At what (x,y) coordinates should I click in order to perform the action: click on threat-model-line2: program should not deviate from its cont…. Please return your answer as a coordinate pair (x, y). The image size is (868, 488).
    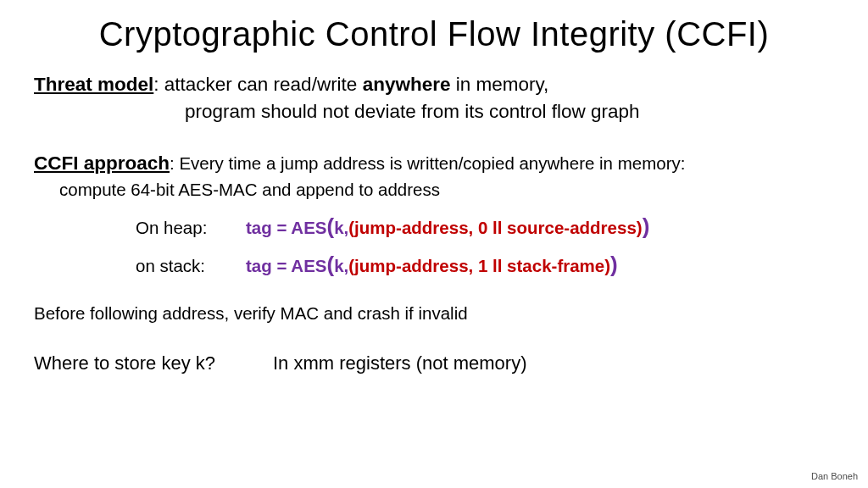
    Looking at the image, I should click on (434, 112).